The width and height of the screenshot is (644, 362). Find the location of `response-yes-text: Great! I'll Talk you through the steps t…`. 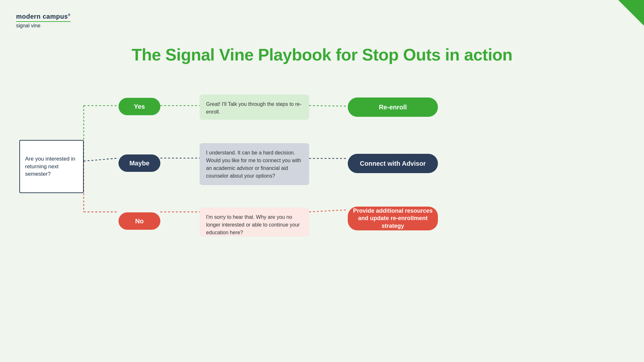

response-yes-text: Great! I'll Talk you through the steps t… is located at coordinates (254, 108).